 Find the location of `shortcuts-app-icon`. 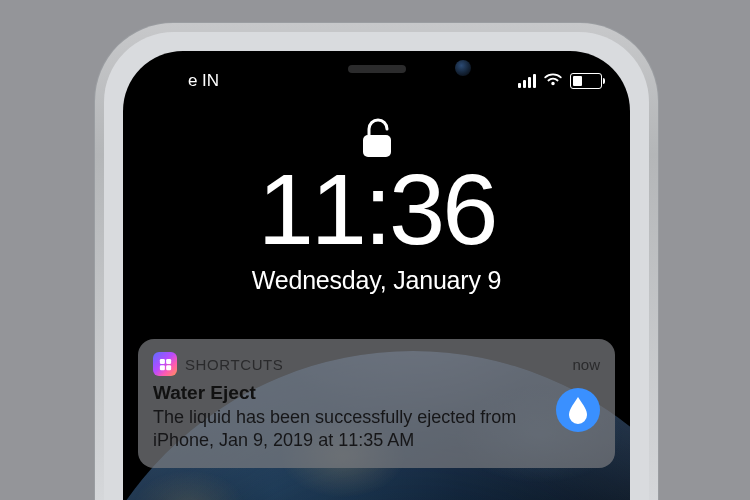

shortcuts-app-icon is located at coordinates (165, 364).